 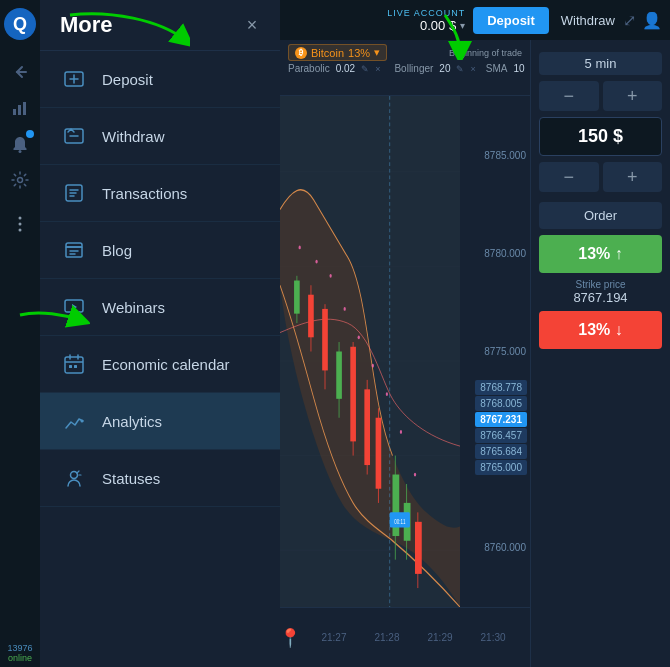 I want to click on edit-icon-1: ✎, so click(x=365, y=69).